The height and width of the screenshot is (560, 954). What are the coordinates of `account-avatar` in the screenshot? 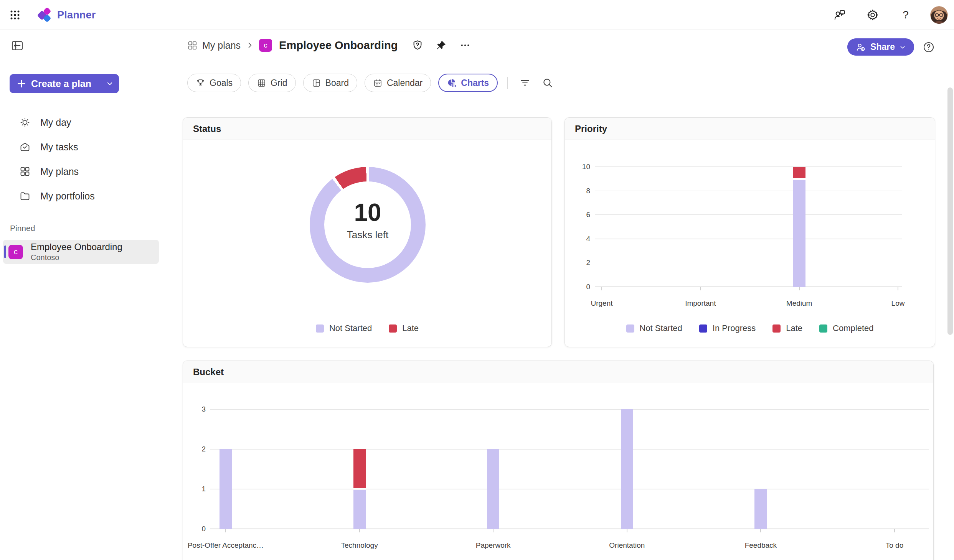 It's located at (939, 15).